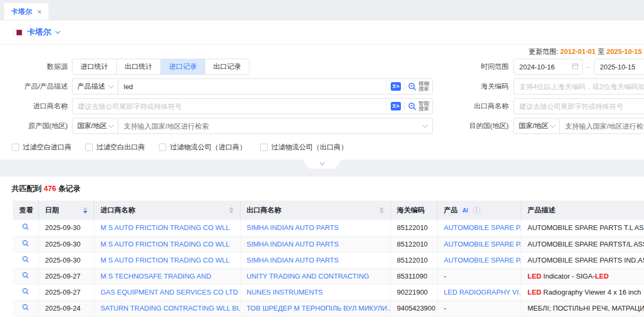 The width and height of the screenshot is (644, 317). I want to click on date-start-wrap, so click(548, 67).